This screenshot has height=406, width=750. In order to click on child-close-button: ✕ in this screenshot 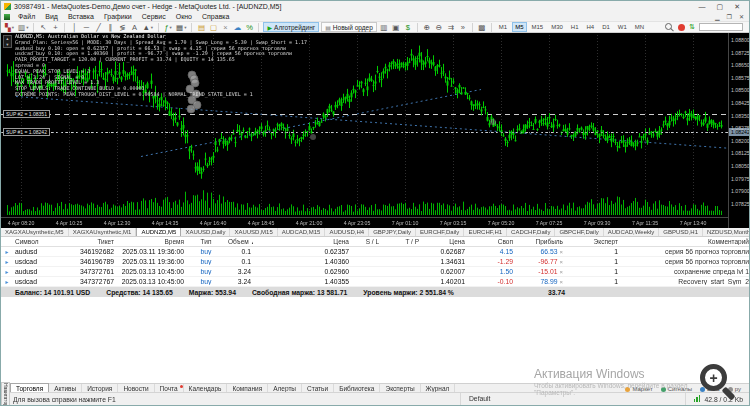, I will do `click(742, 16)`.